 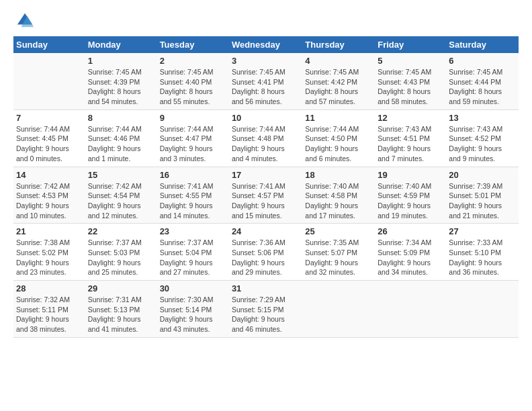 What do you see at coordinates (410, 201) in the screenshot?
I see `day-info: Sunrise: 7:40 AM Sunset: 4:59 PM Dayligh…` at bounding box center [410, 201].